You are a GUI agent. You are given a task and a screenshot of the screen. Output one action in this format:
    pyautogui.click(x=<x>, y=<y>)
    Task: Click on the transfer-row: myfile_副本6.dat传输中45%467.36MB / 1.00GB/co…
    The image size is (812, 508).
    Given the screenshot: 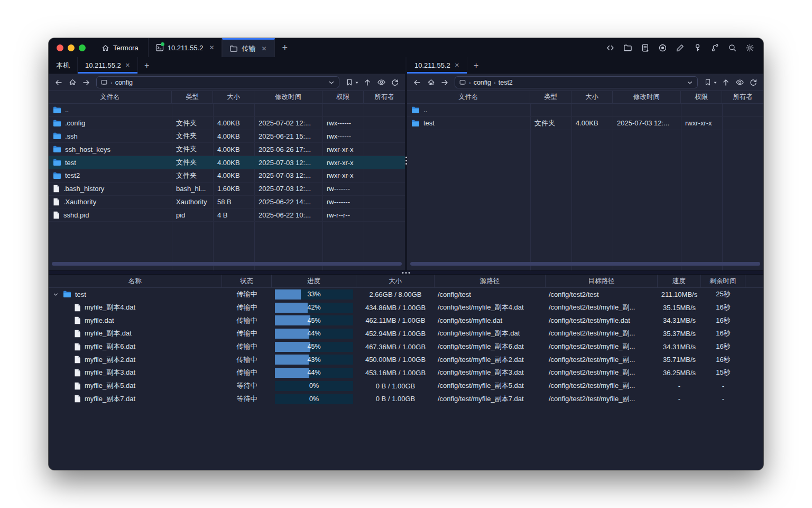 What is the action you would take?
    pyautogui.click(x=406, y=347)
    